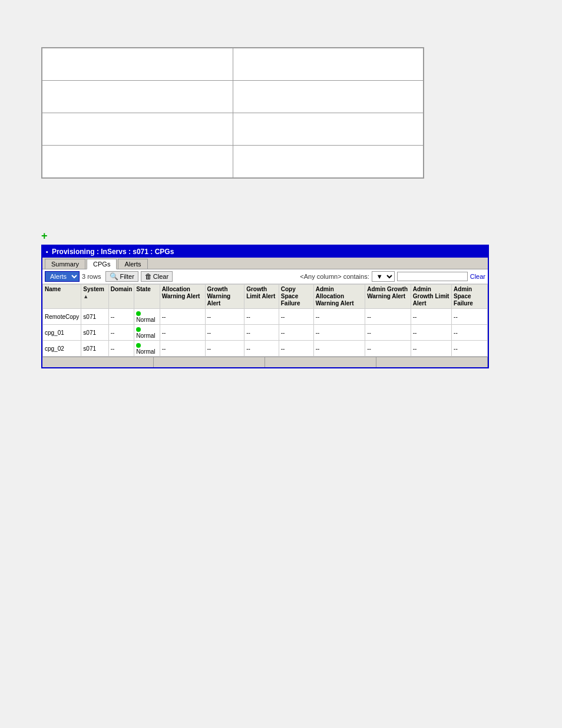 The image size is (562, 728). I want to click on clear-icon: 🗑, so click(148, 276).